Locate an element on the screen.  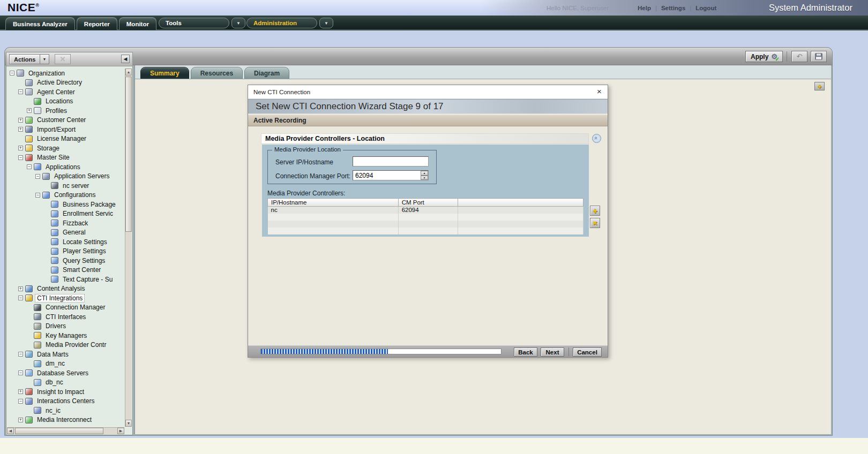
back-button: Back is located at coordinates (526, 352).